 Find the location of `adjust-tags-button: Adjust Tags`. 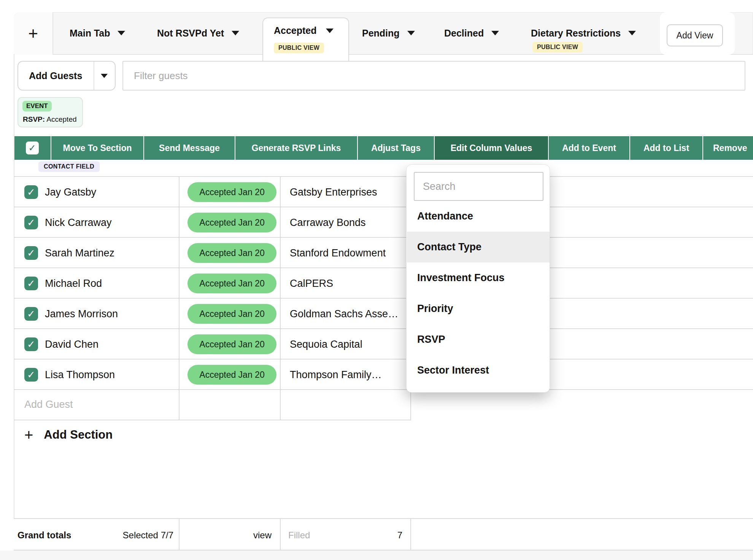

adjust-tags-button: Adjust Tags is located at coordinates (396, 148).